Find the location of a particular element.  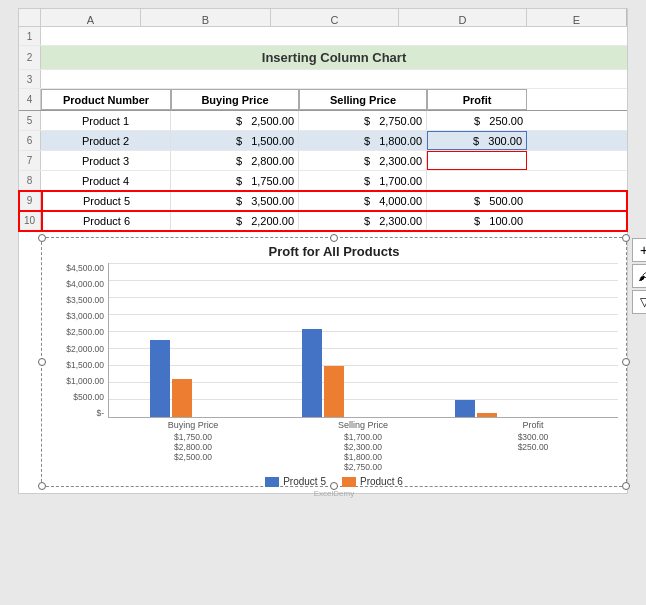

val-label: $300.00 is located at coordinates (533, 437).